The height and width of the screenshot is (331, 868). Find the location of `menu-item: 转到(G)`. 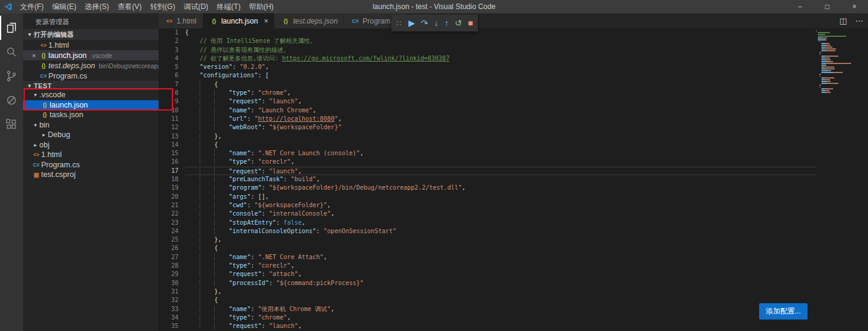

menu-item: 转到(G) is located at coordinates (162, 7).